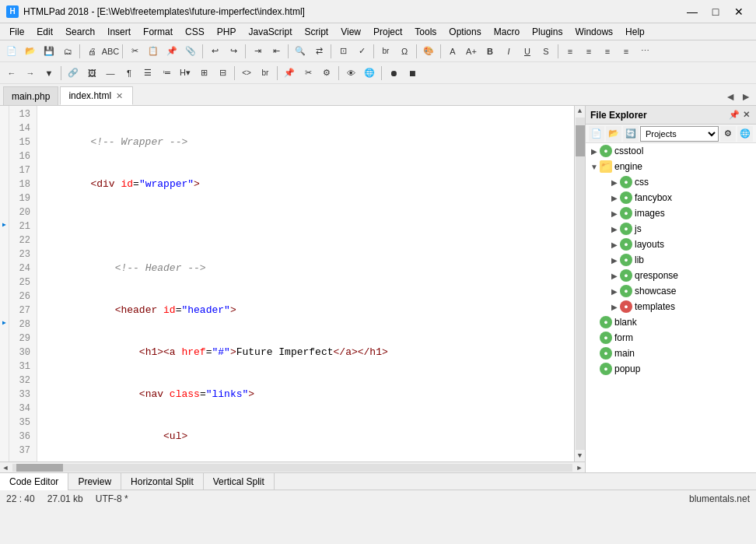  Describe the element at coordinates (614, 182) in the screenshot. I see `css-expand: ▶` at that location.